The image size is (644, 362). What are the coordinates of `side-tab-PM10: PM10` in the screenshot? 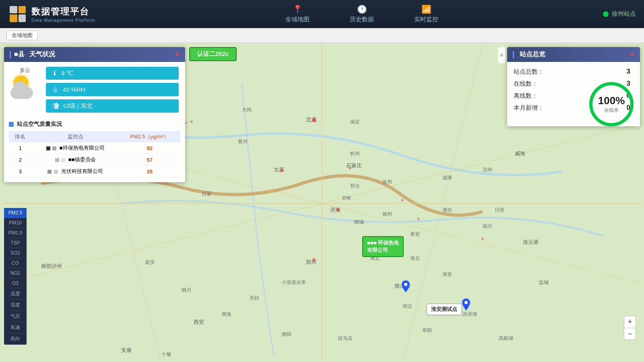 It's located at (15, 223).